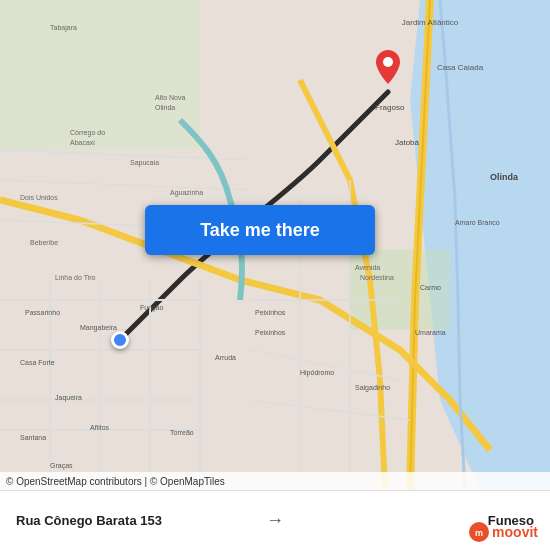 This screenshot has height=550, width=550. What do you see at coordinates (388, 69) in the screenshot?
I see `destination-marker` at bounding box center [388, 69].